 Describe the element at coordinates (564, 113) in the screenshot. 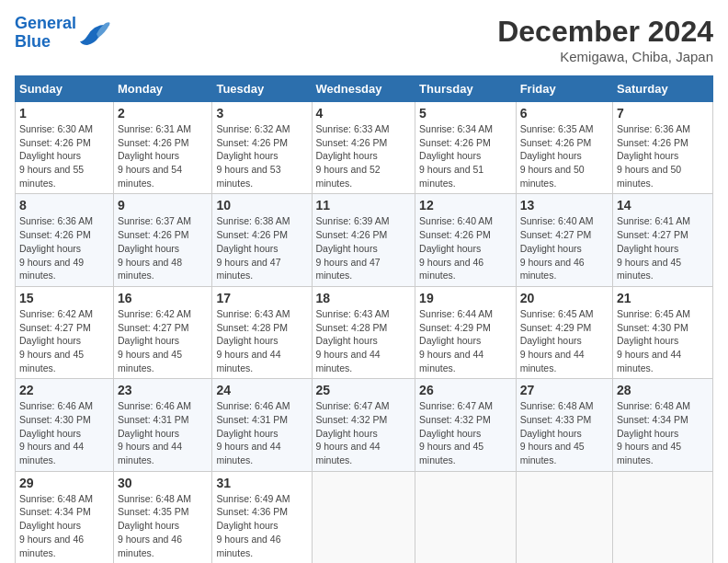

I see `day-number: 6` at that location.